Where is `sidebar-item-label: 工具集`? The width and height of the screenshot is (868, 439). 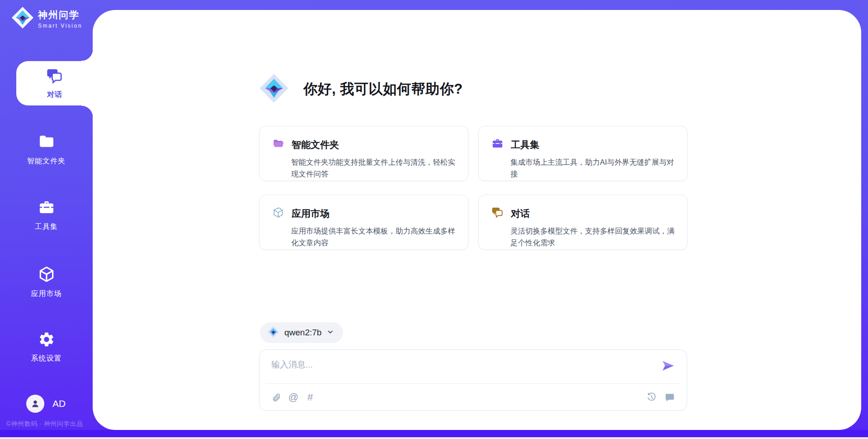 sidebar-item-label: 工具集 is located at coordinates (46, 227).